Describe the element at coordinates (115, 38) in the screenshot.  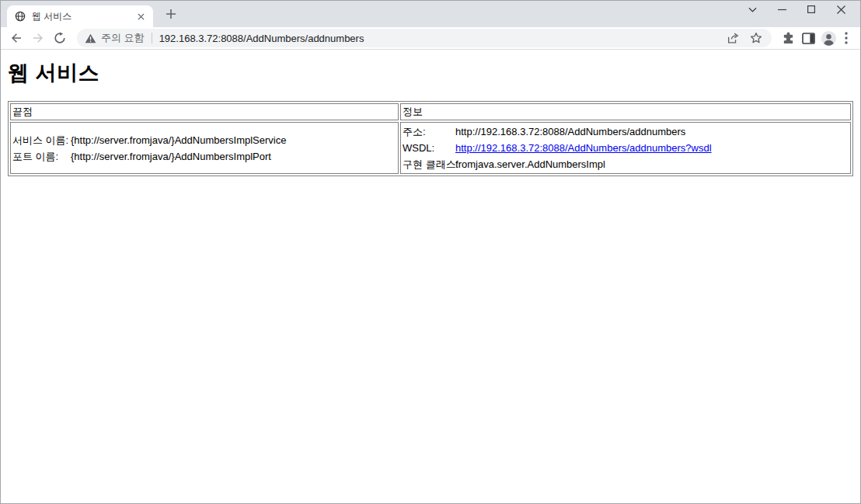
I see `security-chip: 주의 요함` at that location.